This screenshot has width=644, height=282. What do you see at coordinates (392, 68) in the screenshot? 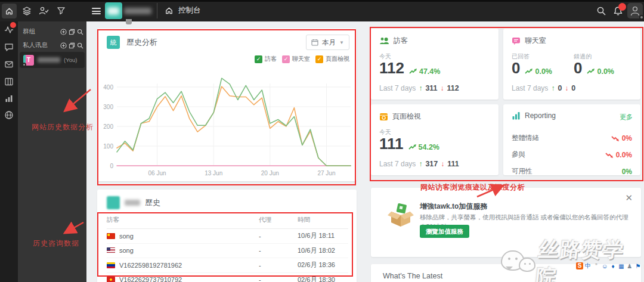
I see `visitors-today-value: 112` at bounding box center [392, 68].